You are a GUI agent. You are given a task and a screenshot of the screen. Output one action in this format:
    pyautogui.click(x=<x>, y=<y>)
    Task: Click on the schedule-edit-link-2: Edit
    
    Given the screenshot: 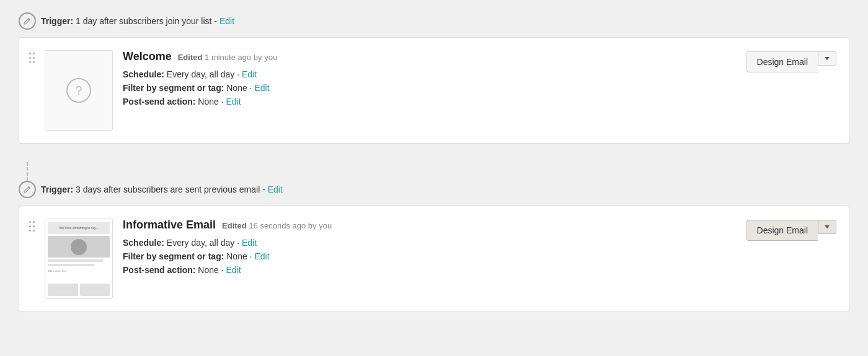 What is the action you would take?
    pyautogui.click(x=249, y=243)
    